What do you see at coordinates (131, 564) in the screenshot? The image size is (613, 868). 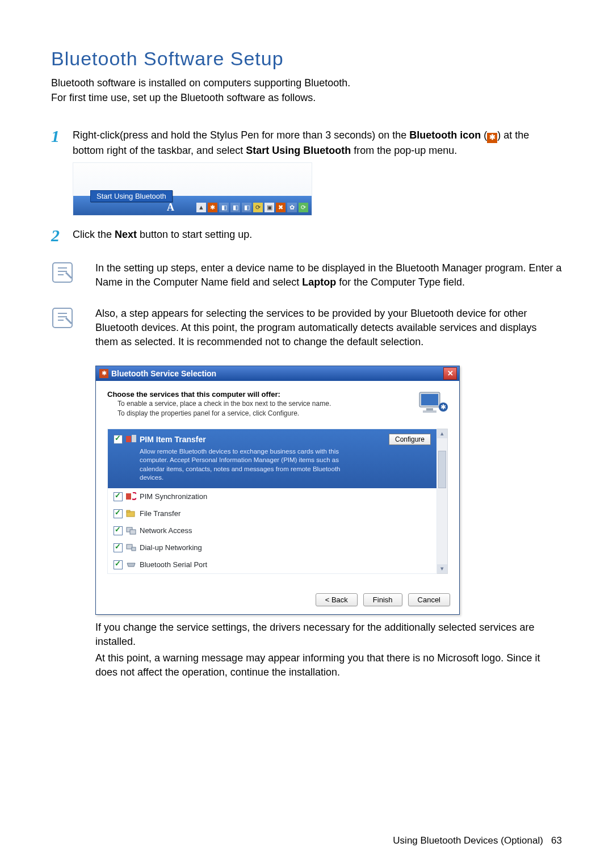 I see `serial-port-icon` at bounding box center [131, 564].